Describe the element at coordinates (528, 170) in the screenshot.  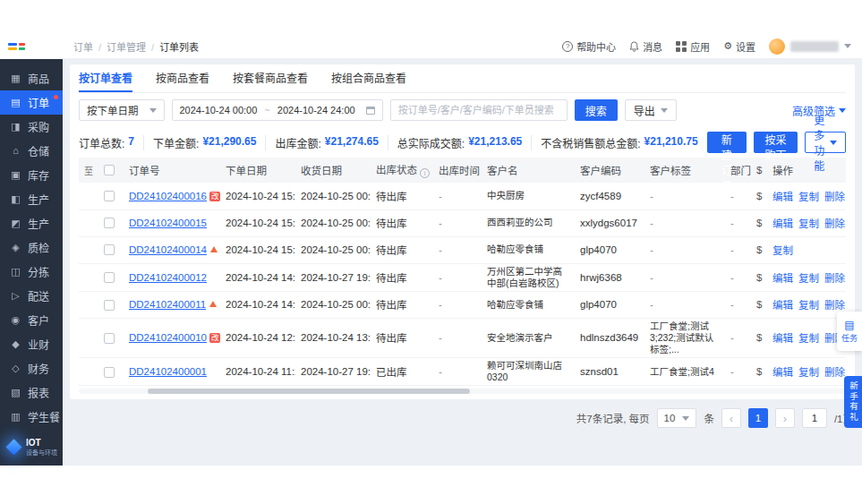
I see `column-customer-name: 客户名` at that location.